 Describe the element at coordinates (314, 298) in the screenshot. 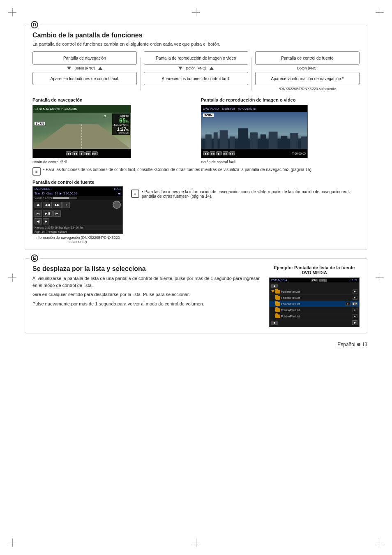

I see `dvd-media-row-2: Folder/File List ⏭` at that location.